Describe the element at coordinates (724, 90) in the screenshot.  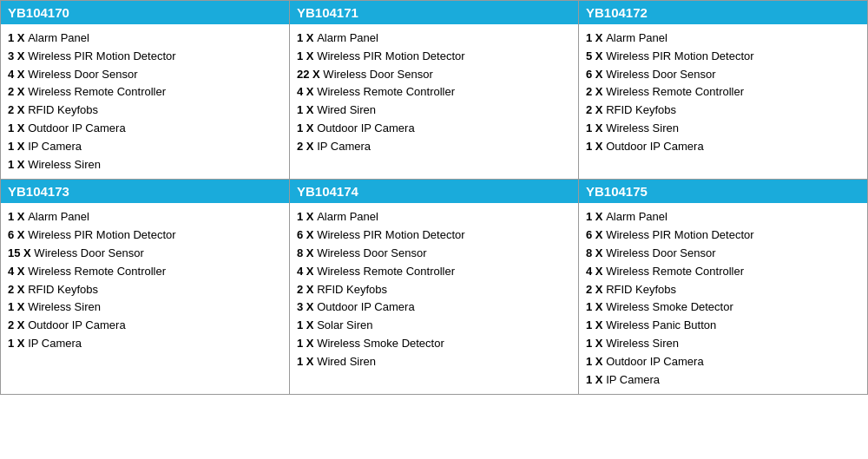
I see `package-cell-yb104172: YB1041721 X Alarm Panel5 X Wireless PIR …` at that location.